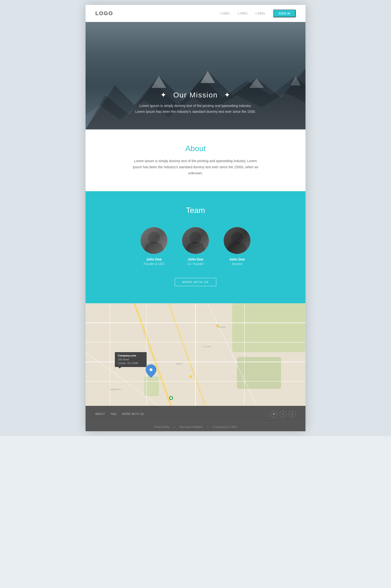 This screenshot has height=588, width=391. I want to click on footer-link-faq: FAQ, so click(113, 414).